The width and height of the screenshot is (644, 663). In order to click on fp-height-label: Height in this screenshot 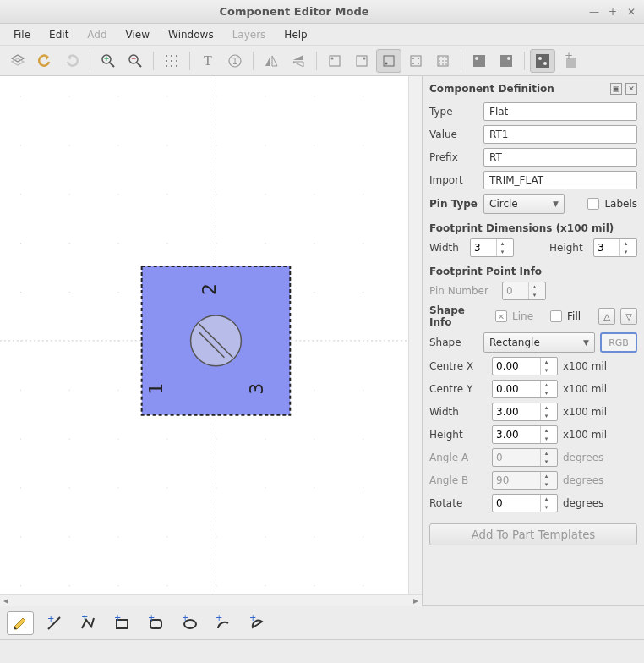, I will do `click(569, 248)`.